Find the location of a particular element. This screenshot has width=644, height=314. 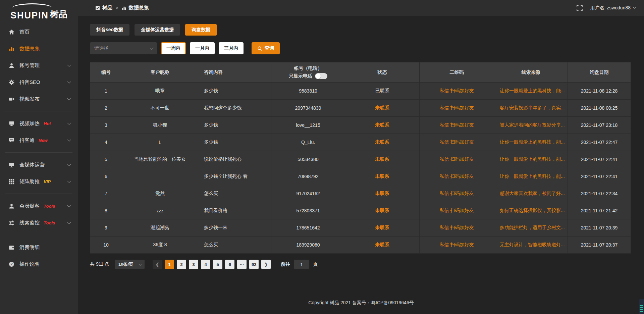

breadcrumb-app: 树品 is located at coordinates (104, 8).